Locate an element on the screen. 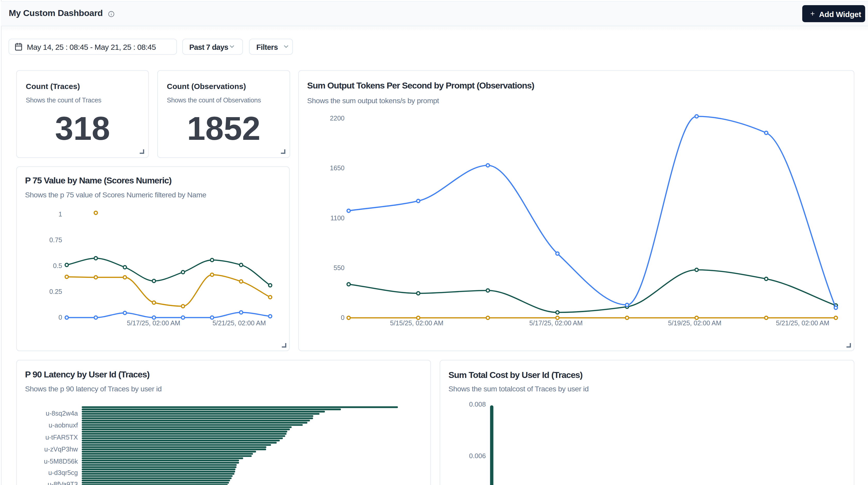  svg-text: 0.25 is located at coordinates (56, 292).